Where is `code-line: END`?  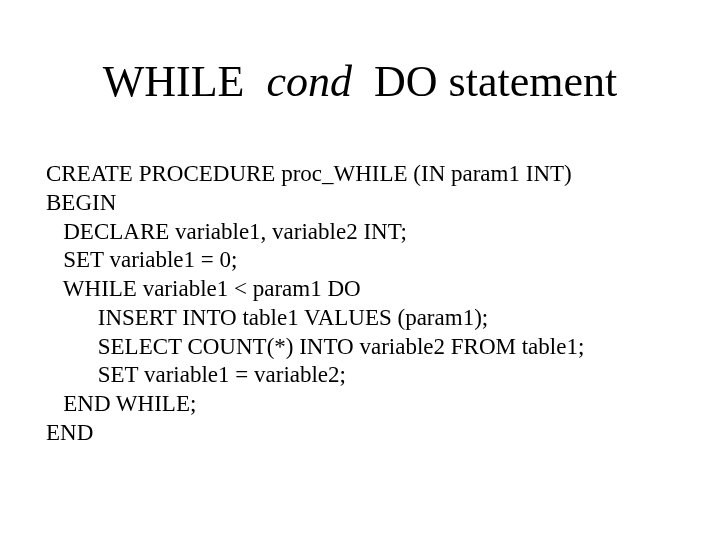 code-line: END is located at coordinates (70, 432).